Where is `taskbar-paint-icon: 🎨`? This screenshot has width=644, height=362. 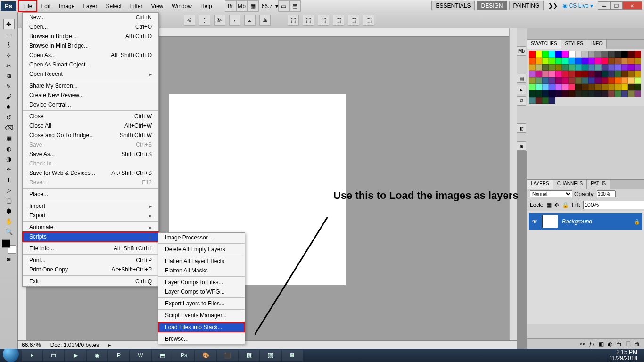 taskbar-paint-icon: 🎨 is located at coordinates (206, 355).